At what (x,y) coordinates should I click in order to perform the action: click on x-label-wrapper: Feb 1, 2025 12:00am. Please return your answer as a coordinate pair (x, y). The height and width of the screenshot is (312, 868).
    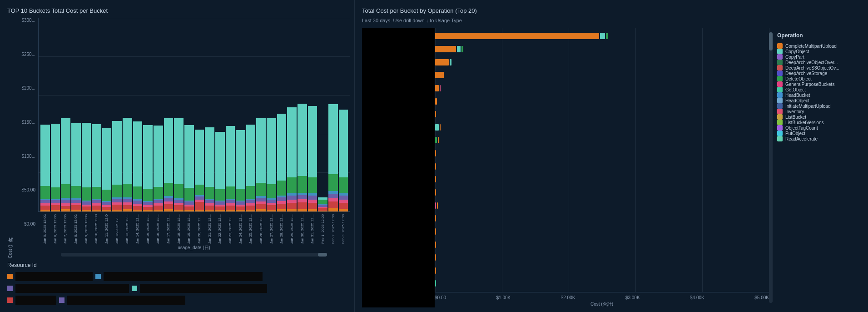
    Looking at the image, I should click on (322, 229).